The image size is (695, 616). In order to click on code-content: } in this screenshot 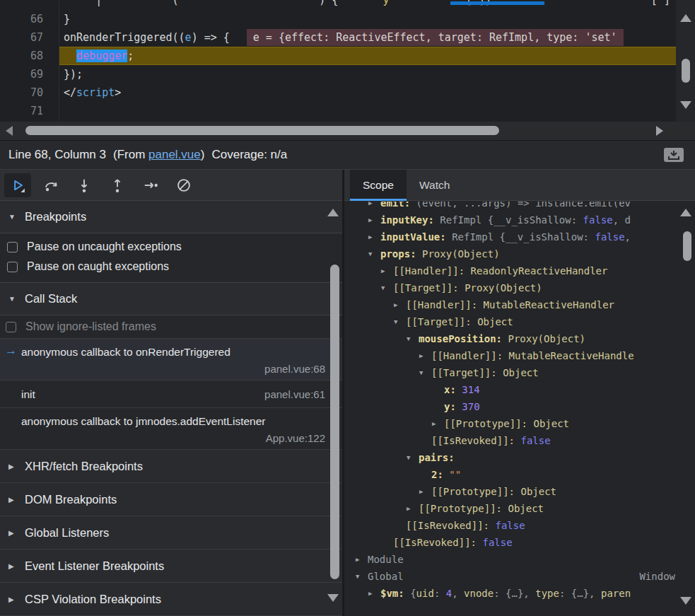, I will do `click(368, 19)`.